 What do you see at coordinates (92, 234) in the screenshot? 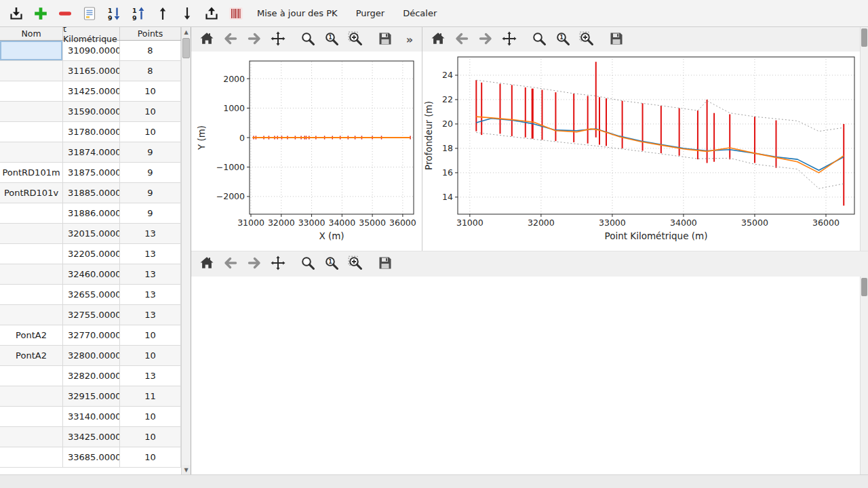
I see `table-cell: 32015.0000` at bounding box center [92, 234].